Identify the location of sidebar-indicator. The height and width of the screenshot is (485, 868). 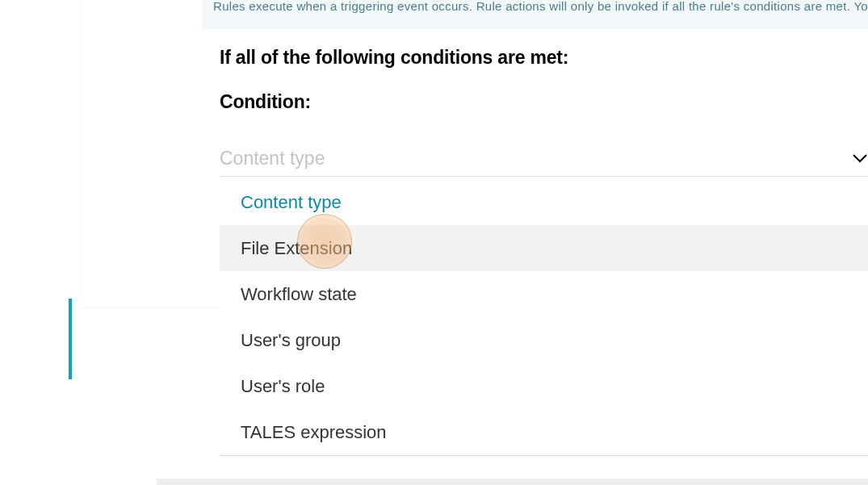
(70, 339).